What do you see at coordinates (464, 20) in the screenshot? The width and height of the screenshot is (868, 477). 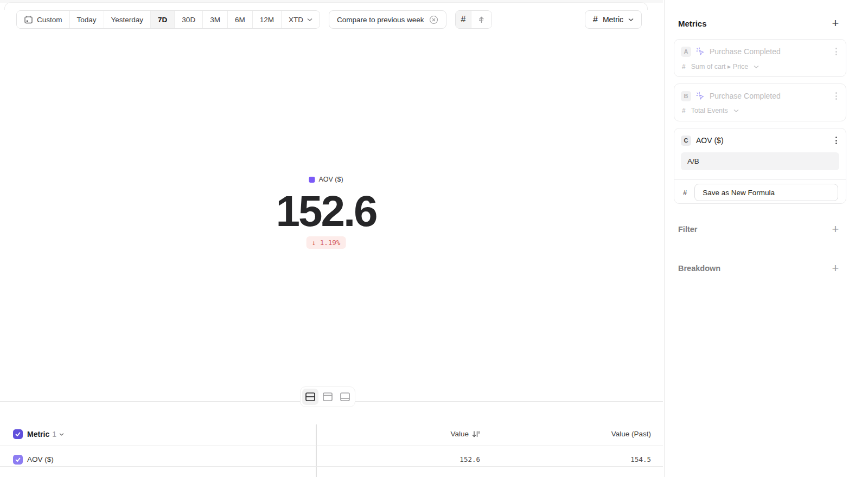 I see `number-format-button: #` at bounding box center [464, 20].